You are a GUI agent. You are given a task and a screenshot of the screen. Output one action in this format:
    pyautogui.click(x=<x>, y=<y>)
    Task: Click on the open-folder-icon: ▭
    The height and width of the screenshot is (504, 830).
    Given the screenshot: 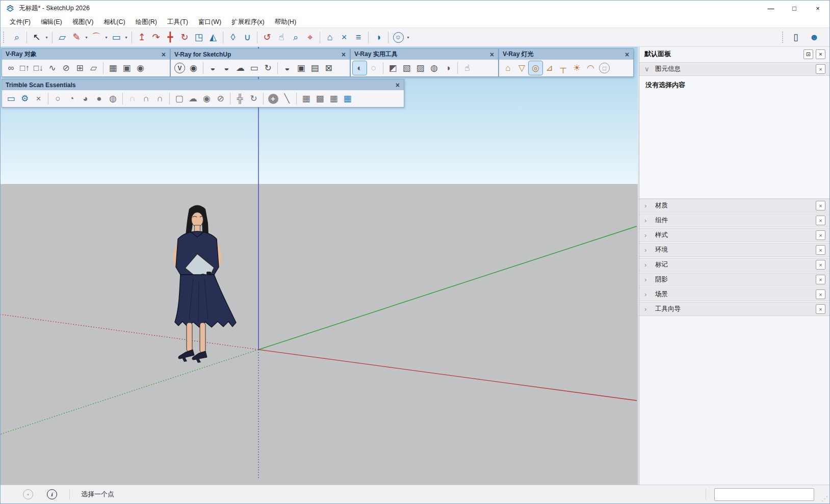 What is the action you would take?
    pyautogui.click(x=11, y=99)
    